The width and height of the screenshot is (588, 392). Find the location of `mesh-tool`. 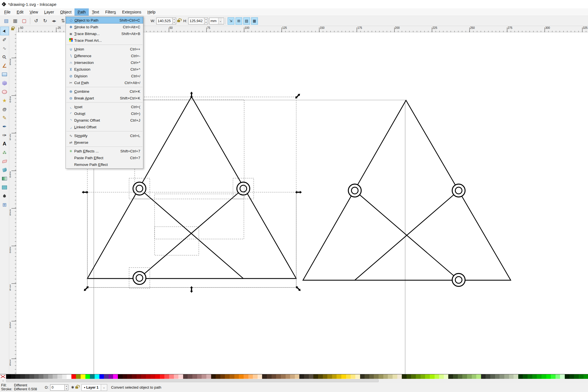

mesh-tool is located at coordinates (4, 187).